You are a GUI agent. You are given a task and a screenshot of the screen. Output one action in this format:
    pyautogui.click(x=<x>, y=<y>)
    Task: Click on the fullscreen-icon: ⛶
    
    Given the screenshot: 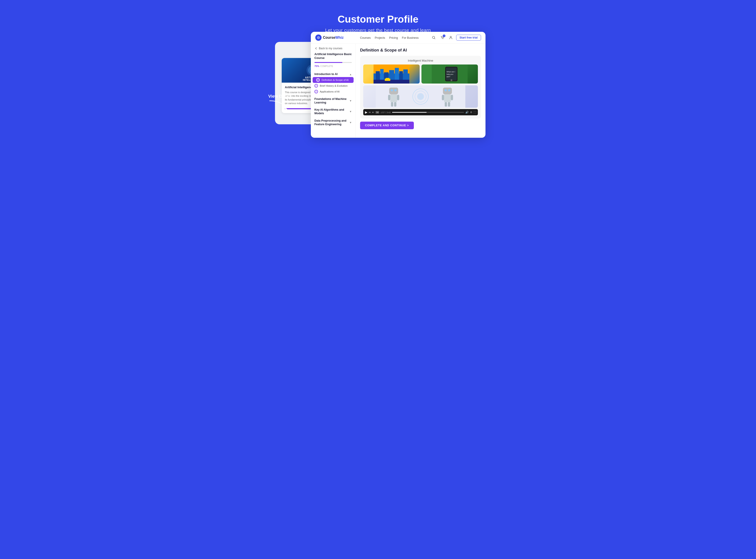 What is the action you would take?
    pyautogui.click(x=475, y=112)
    